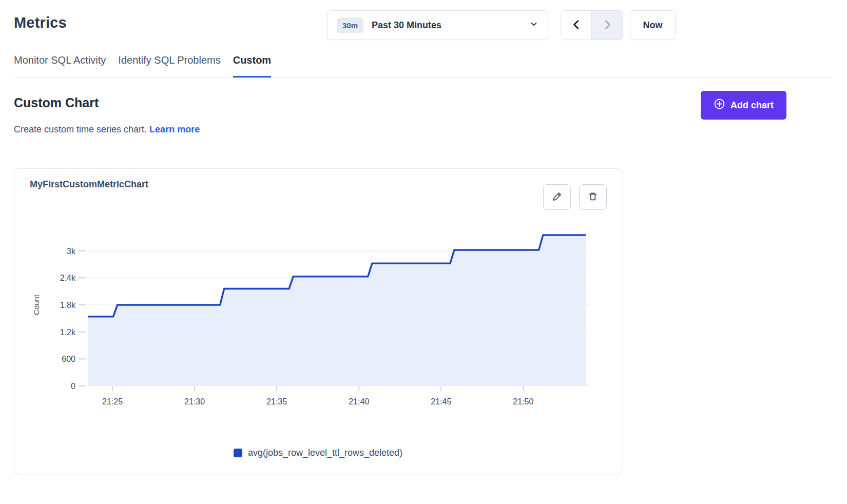  What do you see at coordinates (71, 251) in the screenshot?
I see `svg-text: 3k` at bounding box center [71, 251].